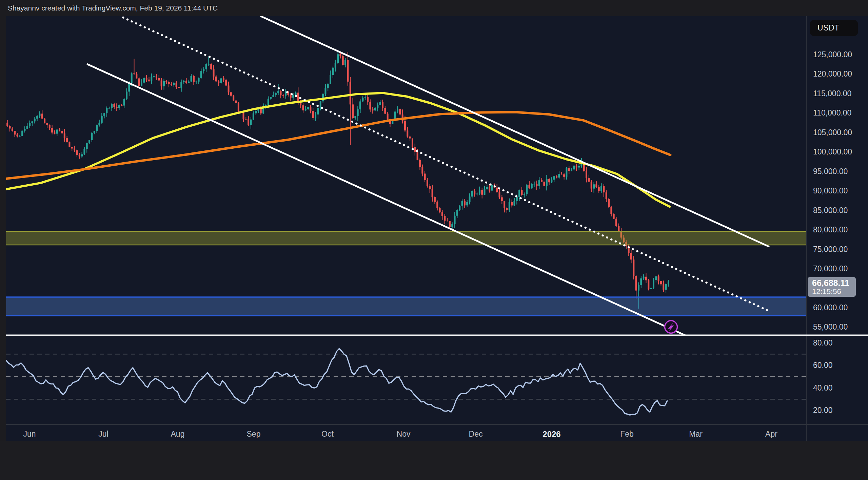 Image resolution: width=868 pixels, height=480 pixels. What do you see at coordinates (771, 434) in the screenshot?
I see `time-axis-label-apr: Apr` at bounding box center [771, 434].